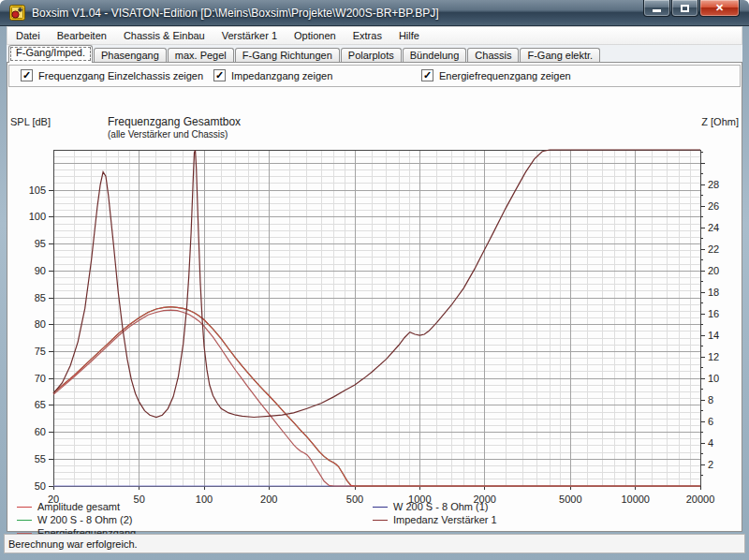  I want to click on svg-text: 90, so click(40, 271).